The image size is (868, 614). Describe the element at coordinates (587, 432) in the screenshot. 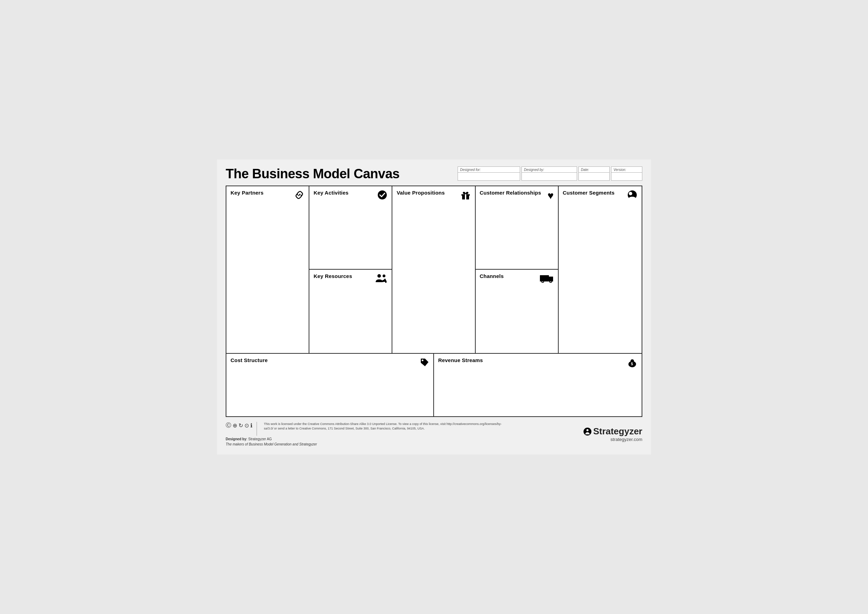

I see `strategyzer-logo-icon` at that location.